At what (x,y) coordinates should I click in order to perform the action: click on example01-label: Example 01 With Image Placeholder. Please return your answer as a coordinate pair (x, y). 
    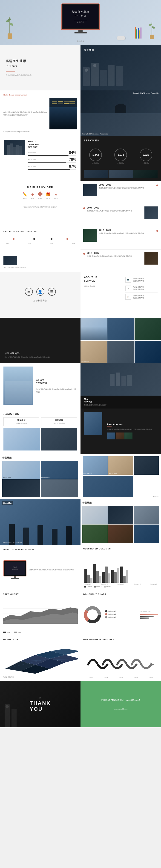
    Looking at the image, I should click on (40, 131).